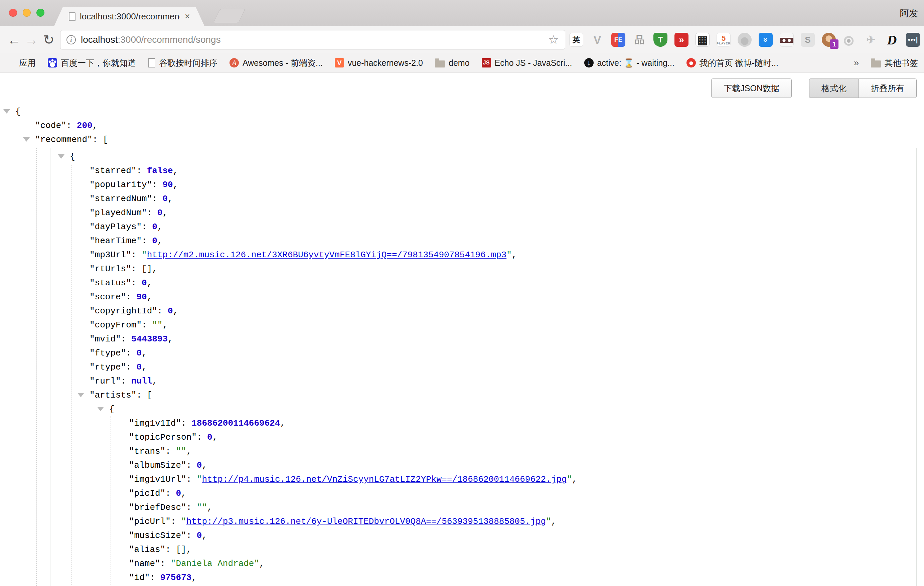 This screenshot has height=586, width=924. What do you see at coordinates (523, 451) in the screenshot?
I see `json-row: "trans": "",` at bounding box center [523, 451].